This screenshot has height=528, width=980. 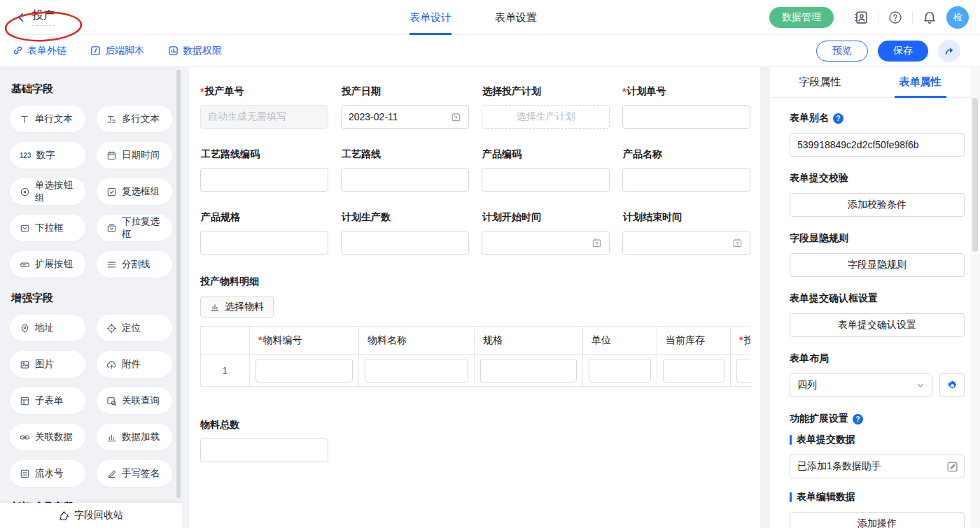 I want to click on field-type-datetime: 日期时间, so click(x=134, y=155).